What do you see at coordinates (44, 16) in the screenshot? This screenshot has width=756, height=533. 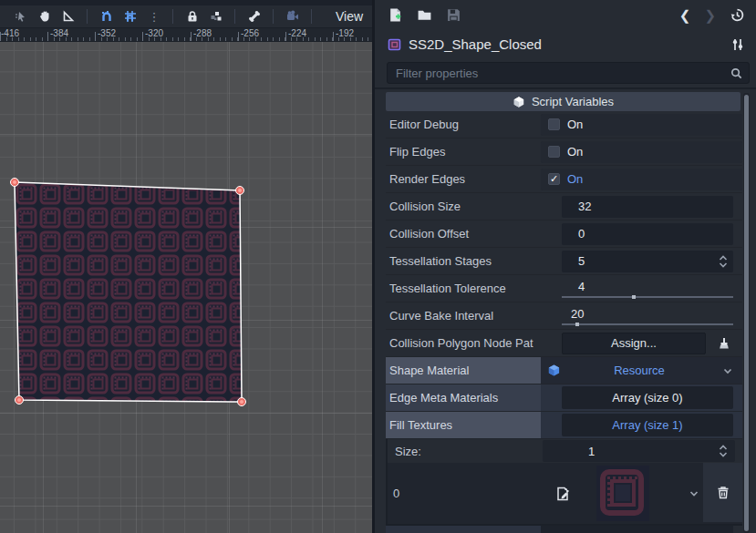 I see `pan-tool-button` at bounding box center [44, 16].